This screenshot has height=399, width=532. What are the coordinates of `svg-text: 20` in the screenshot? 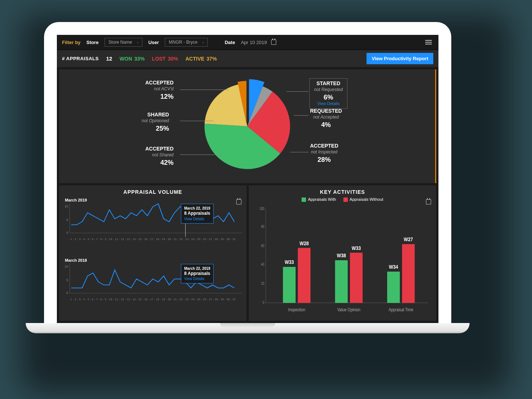 It's located at (263, 283).